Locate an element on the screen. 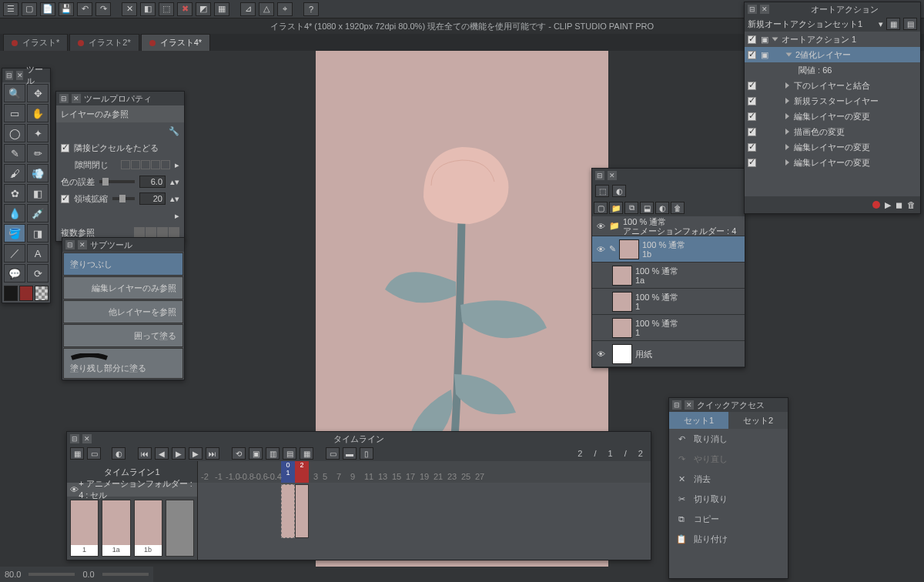 The image size is (924, 582). tool-deco: ✿ is located at coordinates (15, 193).